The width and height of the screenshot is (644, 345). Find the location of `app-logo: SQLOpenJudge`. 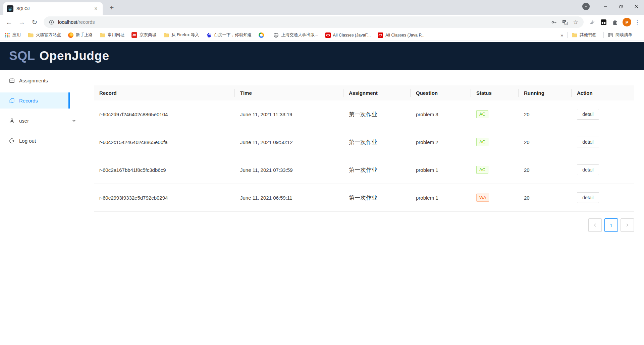

app-logo: SQLOpenJudge is located at coordinates (59, 56).